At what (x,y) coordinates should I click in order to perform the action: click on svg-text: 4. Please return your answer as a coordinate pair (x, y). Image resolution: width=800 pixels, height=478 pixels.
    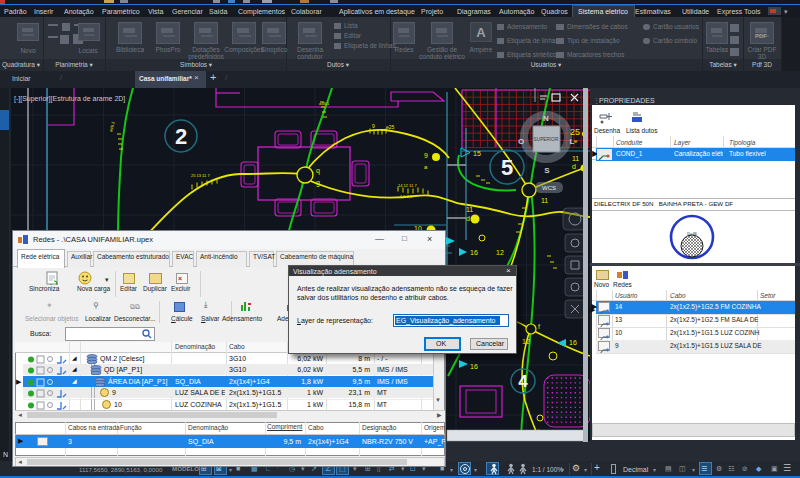
    Looking at the image, I should click on (523, 382).